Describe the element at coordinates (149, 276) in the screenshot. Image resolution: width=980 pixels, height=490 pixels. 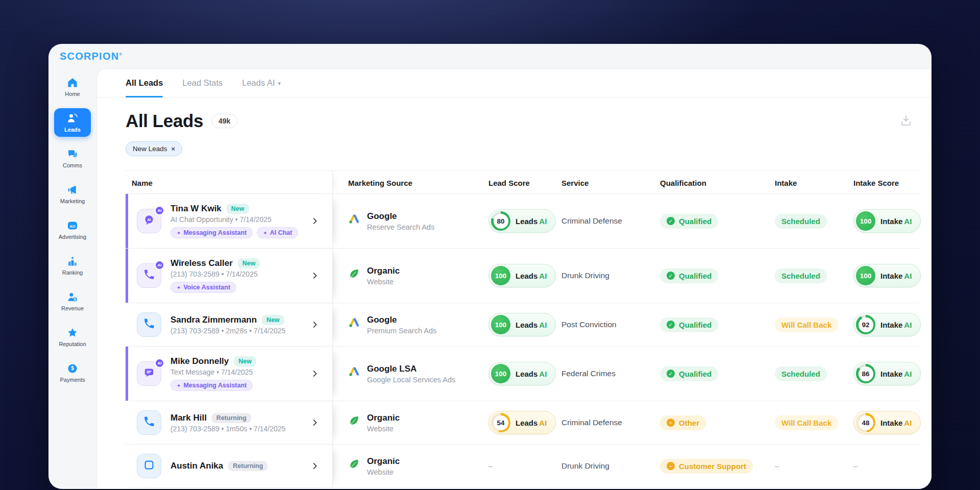
I see `lead-avatar: AI` at that location.